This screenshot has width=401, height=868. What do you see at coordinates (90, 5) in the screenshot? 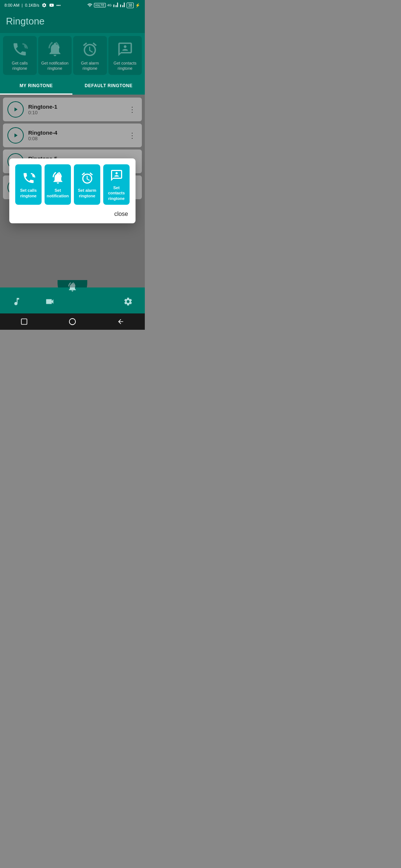
I see `wifi-icon` at bounding box center [90, 5].